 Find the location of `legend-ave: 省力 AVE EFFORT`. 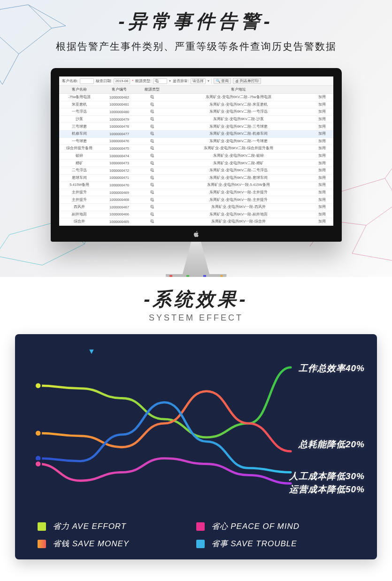

legend-ave: 省力 AVE EFFORT is located at coordinates (117, 527).